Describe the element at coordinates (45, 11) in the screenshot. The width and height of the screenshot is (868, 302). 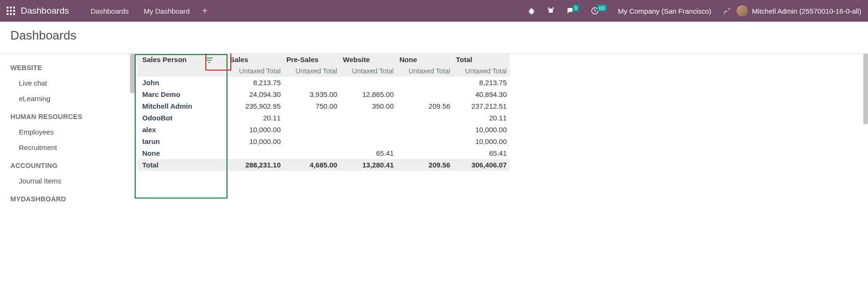
I see `app-brand: Dashboards` at that location.